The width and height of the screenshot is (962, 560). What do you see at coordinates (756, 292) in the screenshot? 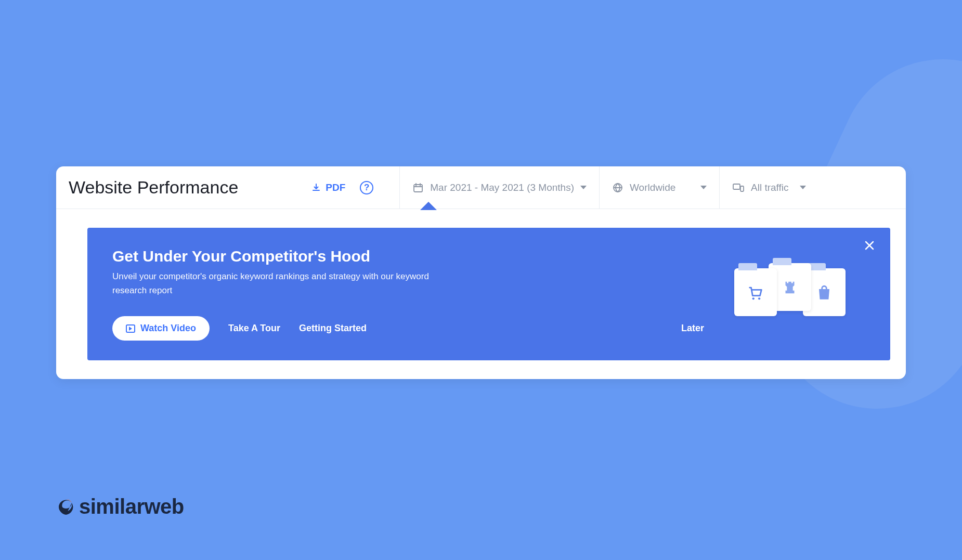
I see `illustration-card` at bounding box center [756, 292].